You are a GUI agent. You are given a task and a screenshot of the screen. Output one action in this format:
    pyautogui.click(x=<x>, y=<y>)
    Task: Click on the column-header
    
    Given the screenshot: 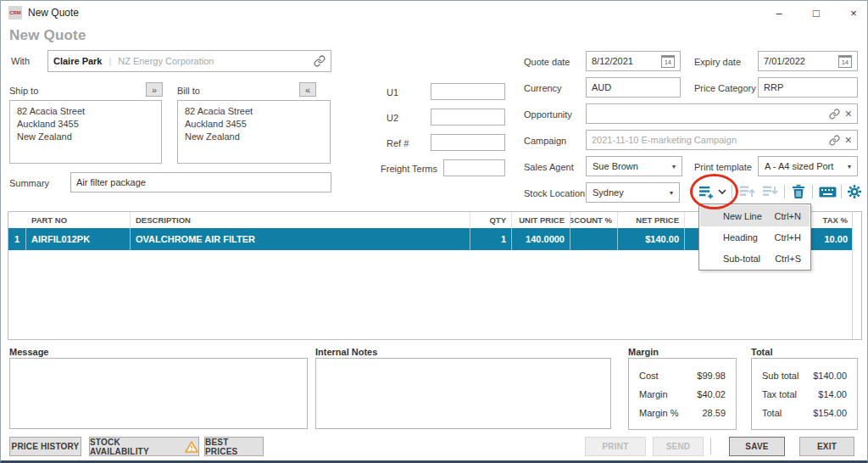 What is the action you would take?
    pyautogui.click(x=17, y=220)
    